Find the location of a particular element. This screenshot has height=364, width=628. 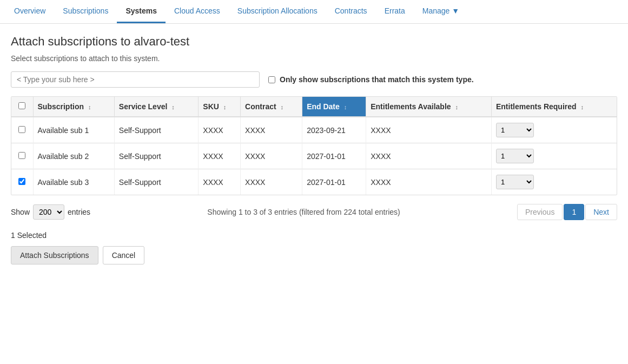

th-entitlements-required: Entitlements Required ↕ is located at coordinates (554, 107).